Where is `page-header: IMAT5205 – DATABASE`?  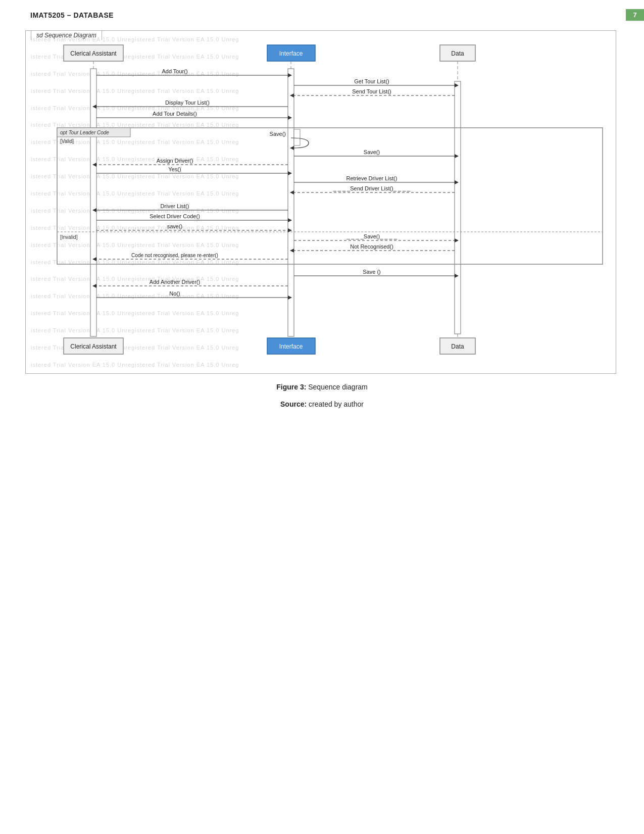
page-header: IMAT5205 – DATABASE is located at coordinates (72, 15).